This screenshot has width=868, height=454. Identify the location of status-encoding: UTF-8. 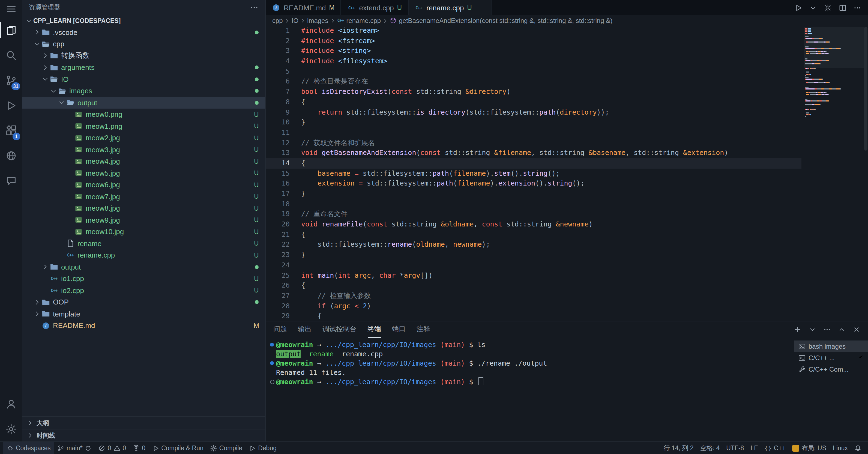
(735, 448).